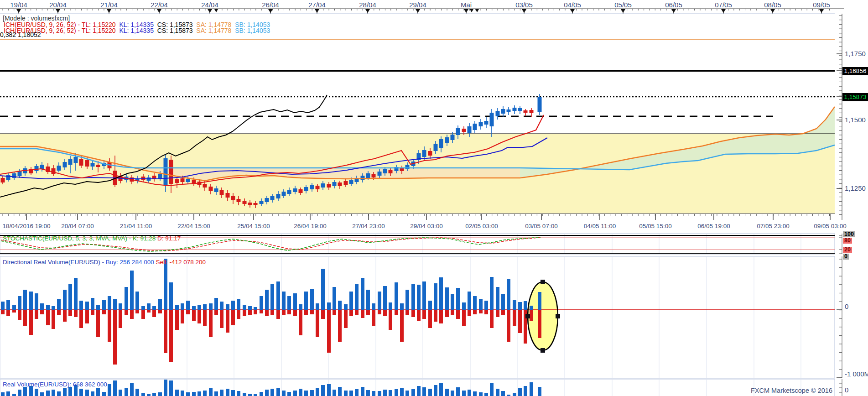  Describe the element at coordinates (109, 5) in the screenshot. I see `axis-label: 21/04` at that location.